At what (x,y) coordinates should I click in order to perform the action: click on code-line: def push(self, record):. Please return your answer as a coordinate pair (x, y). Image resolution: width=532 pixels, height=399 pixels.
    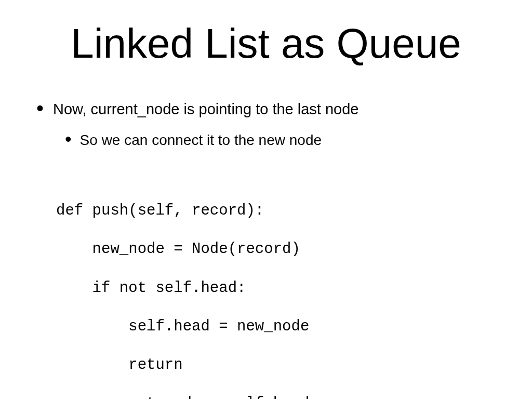
    Looking at the image, I should click on (260, 211).